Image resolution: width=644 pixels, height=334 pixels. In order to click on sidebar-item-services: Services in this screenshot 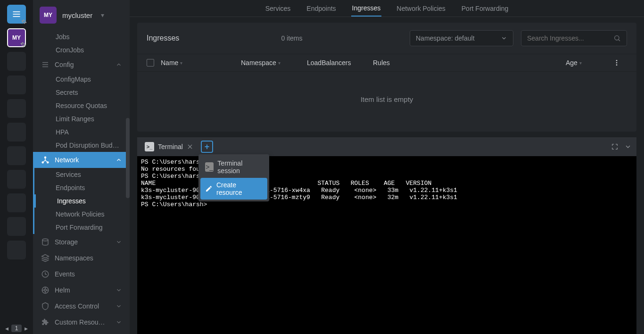, I will do `click(82, 175)`.